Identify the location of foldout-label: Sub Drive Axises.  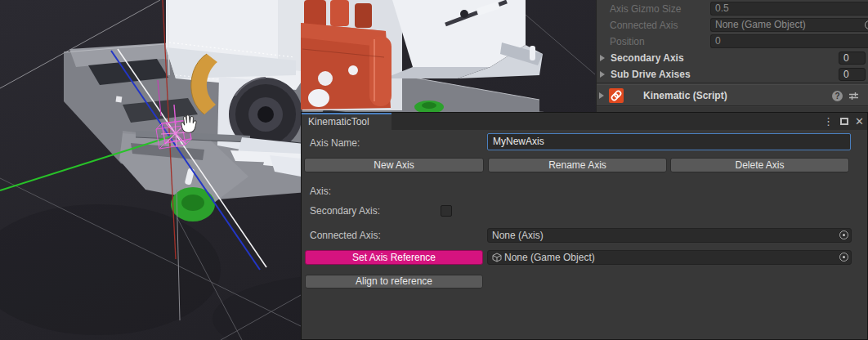
(651, 74).